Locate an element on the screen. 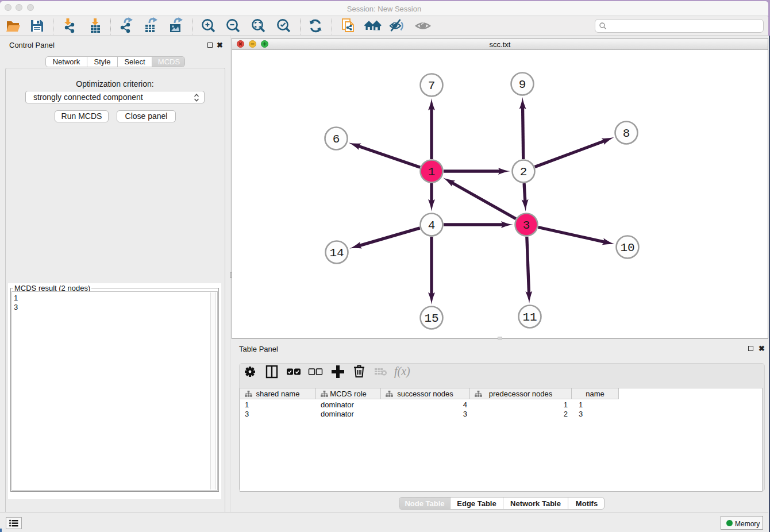 The width and height of the screenshot is (770, 532). svg-text: 8 is located at coordinates (626, 133).